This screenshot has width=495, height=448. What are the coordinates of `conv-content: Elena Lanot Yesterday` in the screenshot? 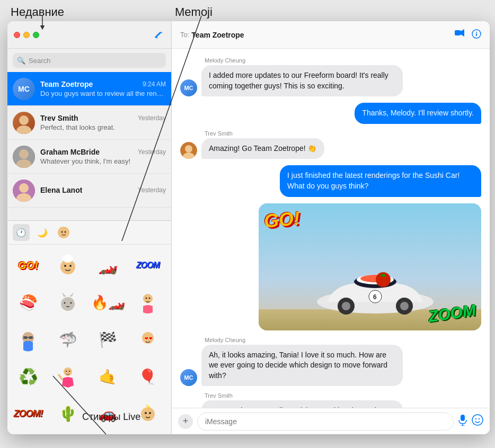 It's located at (103, 191).